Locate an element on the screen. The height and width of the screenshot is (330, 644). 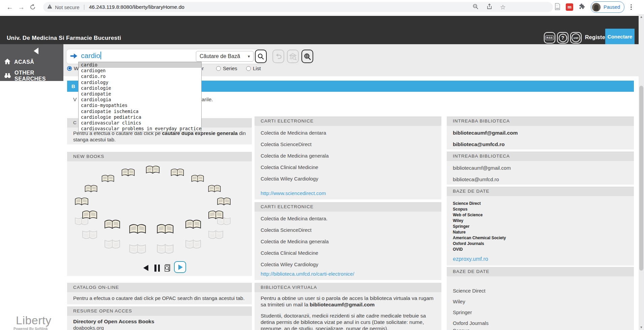
reload-icon is located at coordinates (33, 7).